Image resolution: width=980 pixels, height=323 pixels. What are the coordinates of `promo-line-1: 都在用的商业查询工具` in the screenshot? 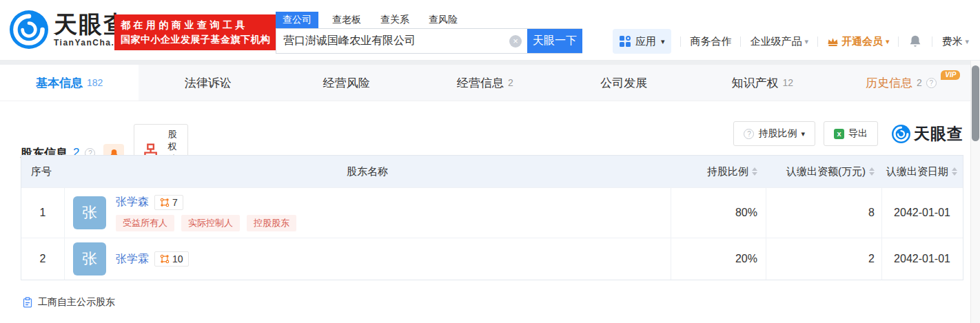 It's located at (196, 25).